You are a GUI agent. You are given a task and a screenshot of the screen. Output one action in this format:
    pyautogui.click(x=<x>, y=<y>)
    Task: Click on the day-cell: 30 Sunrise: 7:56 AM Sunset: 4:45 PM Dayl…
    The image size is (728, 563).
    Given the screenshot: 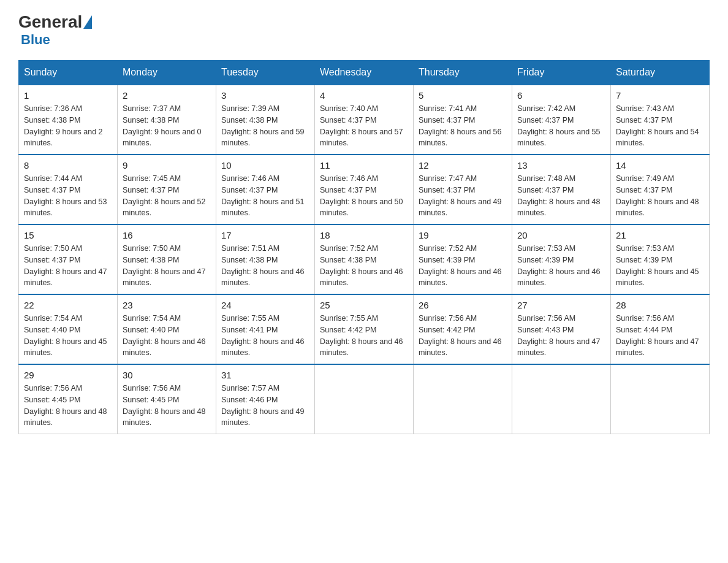 What is the action you would take?
    pyautogui.click(x=167, y=399)
    